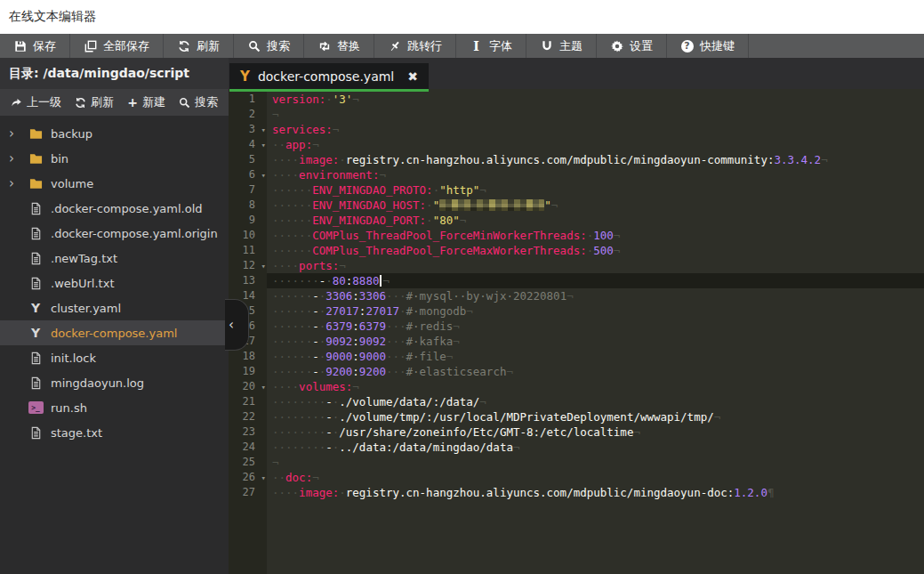  What do you see at coordinates (247, 160) in the screenshot?
I see `line-number: 5` at bounding box center [247, 160].